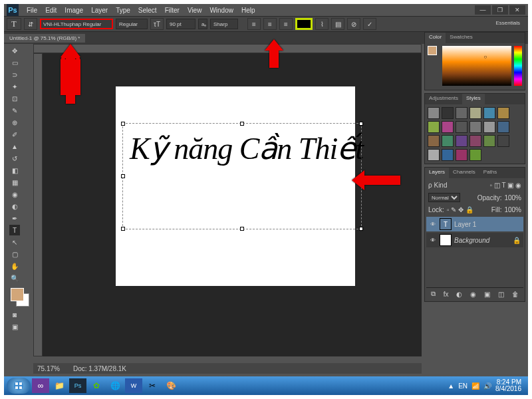 This screenshot has width=532, height=399. What do you see at coordinates (134, 386) in the screenshot?
I see `taskbar-word-icon: W` at bounding box center [134, 386].